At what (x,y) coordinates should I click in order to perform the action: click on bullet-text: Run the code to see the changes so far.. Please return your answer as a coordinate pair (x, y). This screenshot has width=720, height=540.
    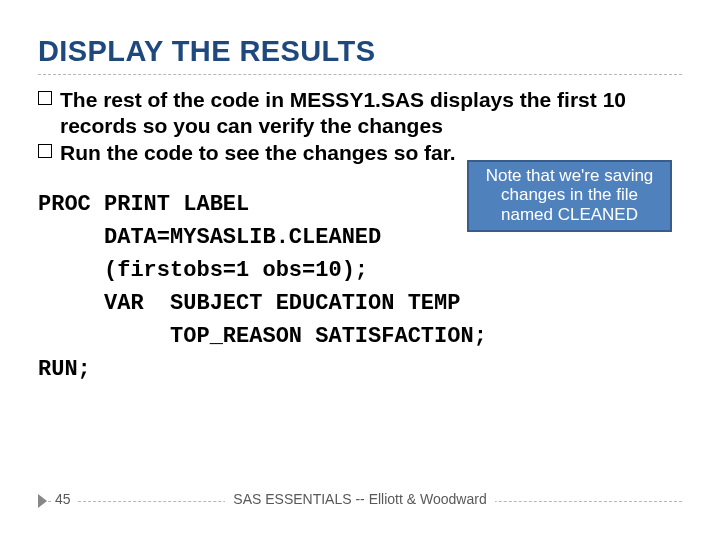
    Looking at the image, I should click on (258, 152).